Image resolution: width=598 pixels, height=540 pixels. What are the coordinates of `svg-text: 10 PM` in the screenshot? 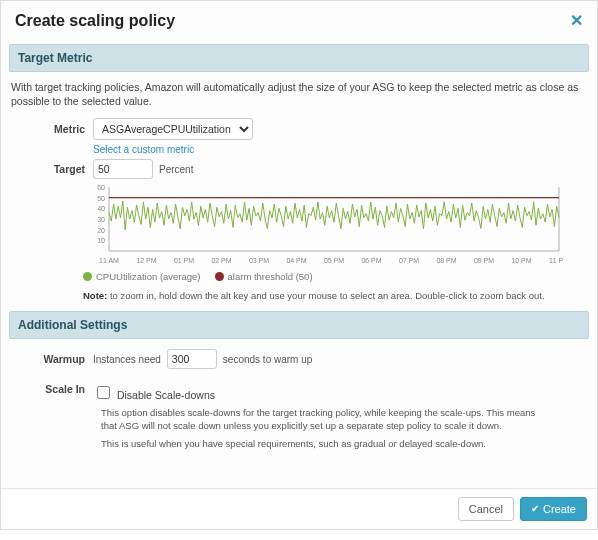 It's located at (521, 260).